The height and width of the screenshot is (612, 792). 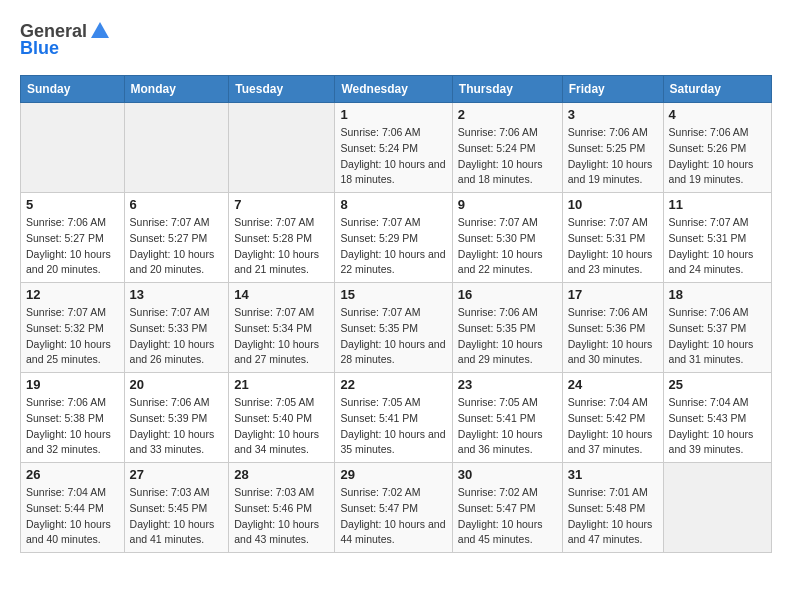 I want to click on daylight-info: Daylight: 10 hours and 30 minutes., so click(x=610, y=352).